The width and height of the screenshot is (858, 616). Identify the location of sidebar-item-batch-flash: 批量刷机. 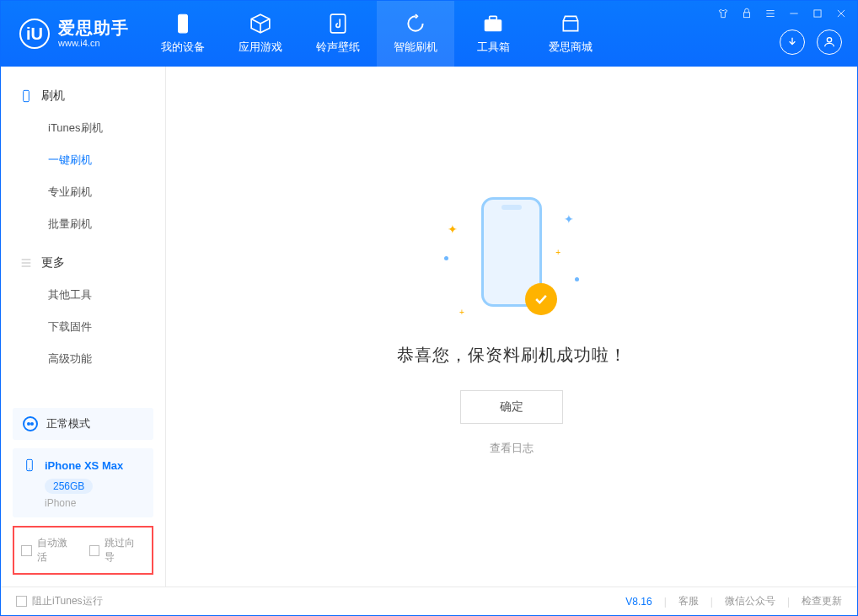
(83, 224).